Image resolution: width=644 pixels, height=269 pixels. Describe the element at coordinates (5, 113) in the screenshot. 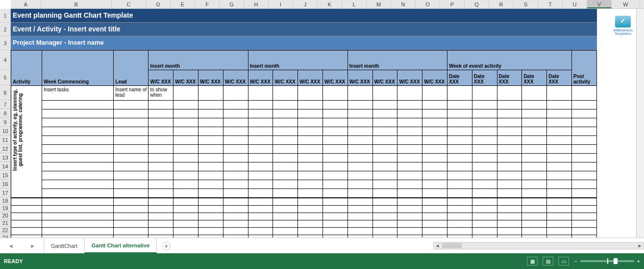

I see `row-header-8: 8` at that location.